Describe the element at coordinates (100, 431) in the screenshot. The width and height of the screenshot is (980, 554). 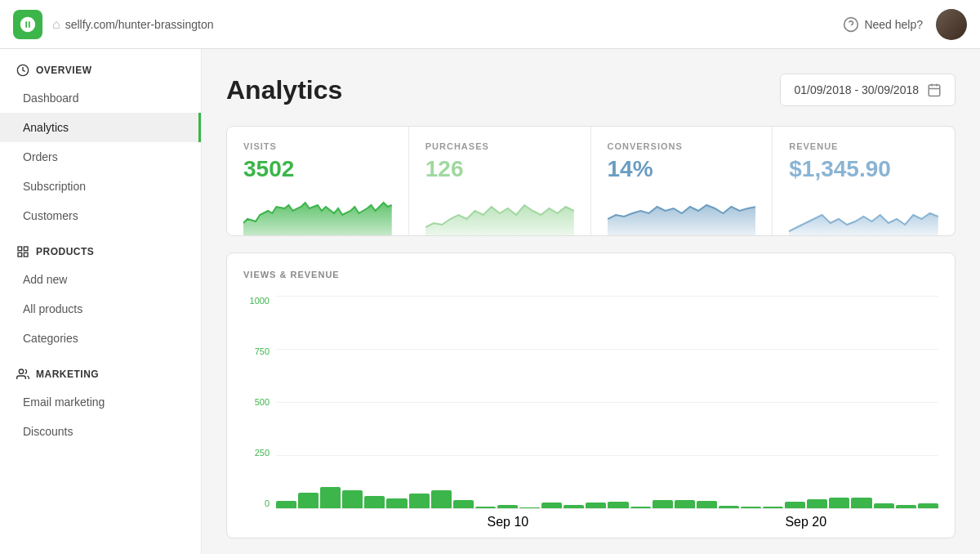
I see `sidebar-item-discounts: Discounts` at that location.